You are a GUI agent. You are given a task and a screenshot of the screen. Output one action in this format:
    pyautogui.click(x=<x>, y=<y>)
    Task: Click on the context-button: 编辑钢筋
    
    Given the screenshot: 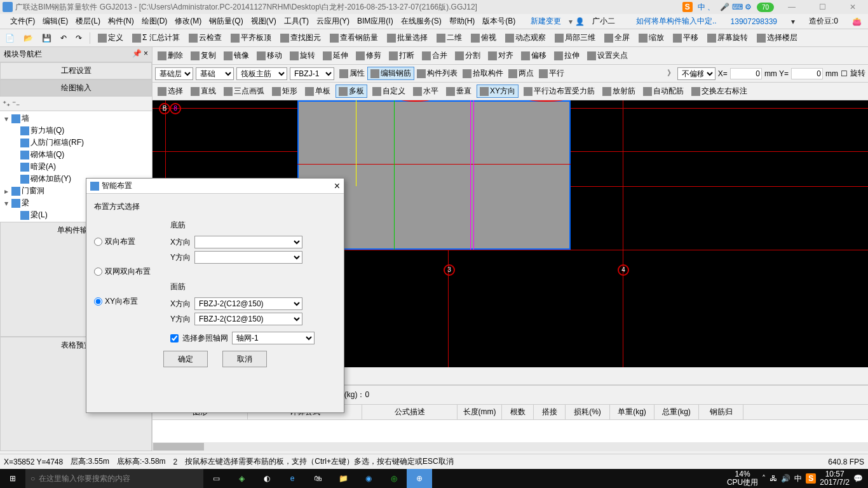 What is the action you would take?
    pyautogui.click(x=391, y=74)
    